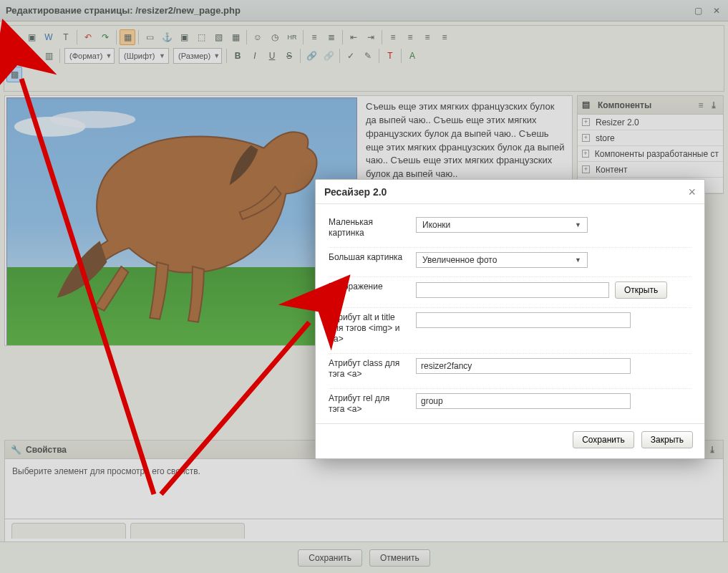 This screenshot has width=728, height=573. What do you see at coordinates (445, 37) in the screenshot?
I see `align-justify-icon: ≡` at bounding box center [445, 37].